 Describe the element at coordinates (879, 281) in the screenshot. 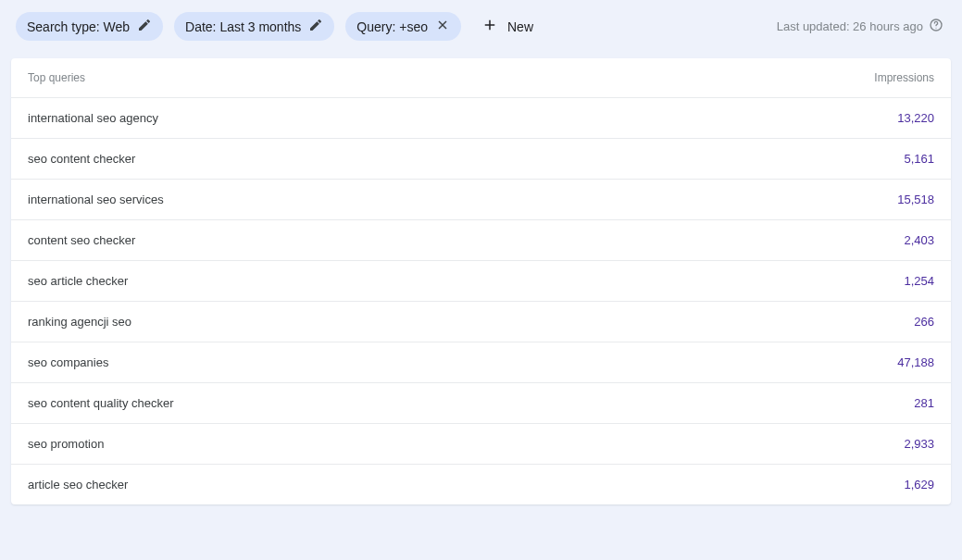

I see `impressions-cell: 1,254` at that location.